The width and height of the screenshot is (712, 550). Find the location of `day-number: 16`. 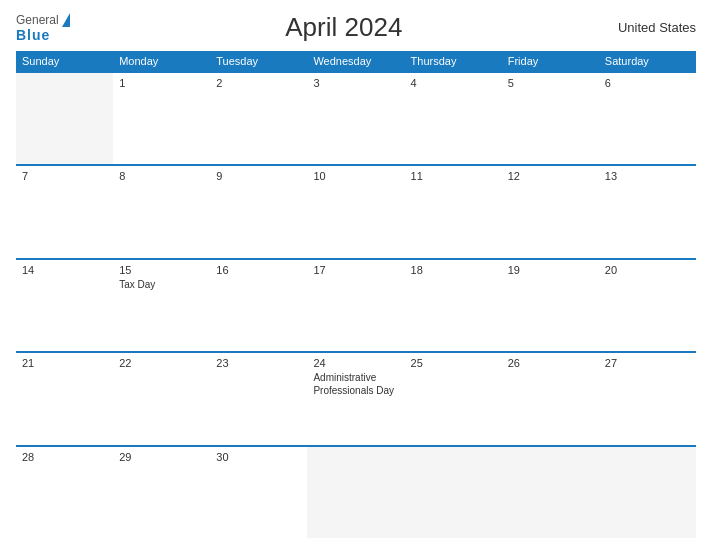

day-number: 16 is located at coordinates (258, 270).